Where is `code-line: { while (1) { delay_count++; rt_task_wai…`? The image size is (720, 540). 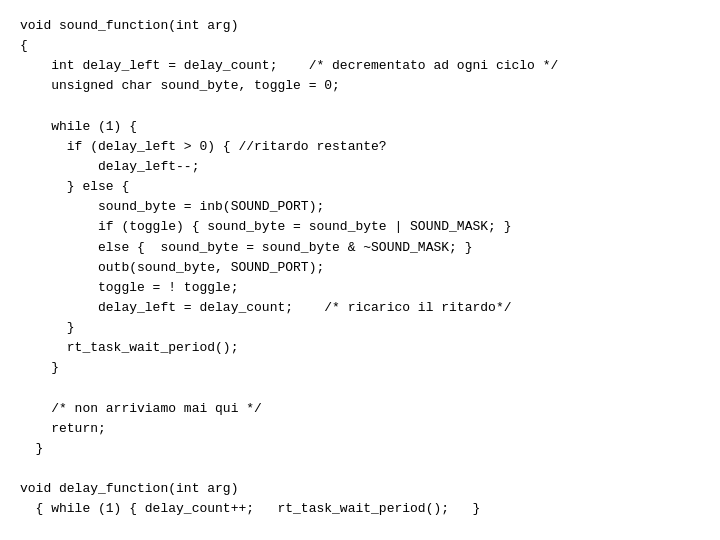
code-line: { while (1) { delay_count++; rt_task_wai… is located at coordinates (360, 509).